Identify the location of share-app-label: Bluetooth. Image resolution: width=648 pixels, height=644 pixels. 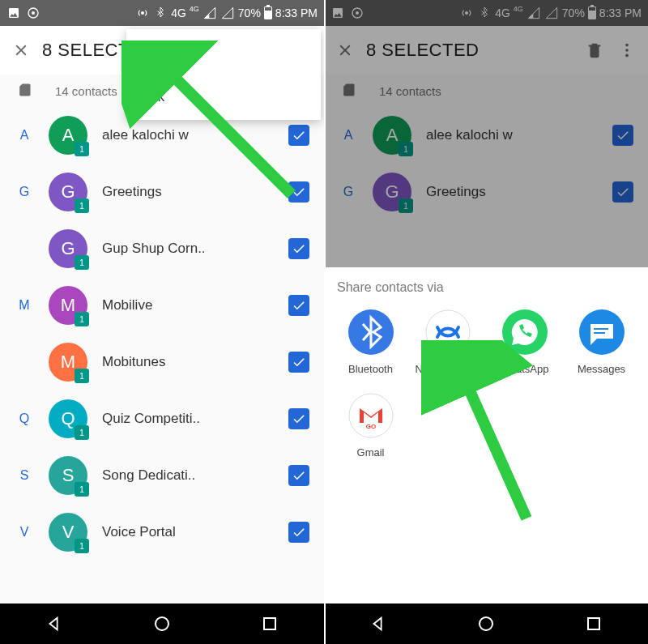
(371, 369).